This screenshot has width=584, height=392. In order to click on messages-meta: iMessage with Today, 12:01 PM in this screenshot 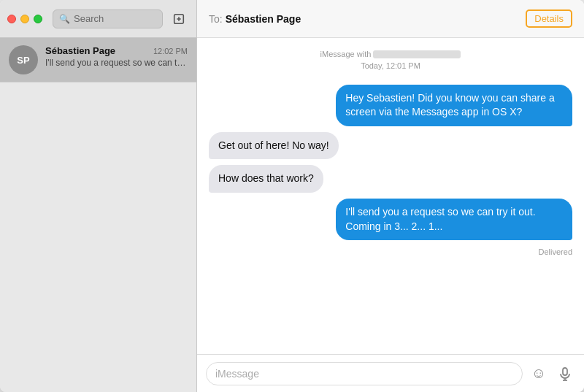, I will do `click(391, 66)`.